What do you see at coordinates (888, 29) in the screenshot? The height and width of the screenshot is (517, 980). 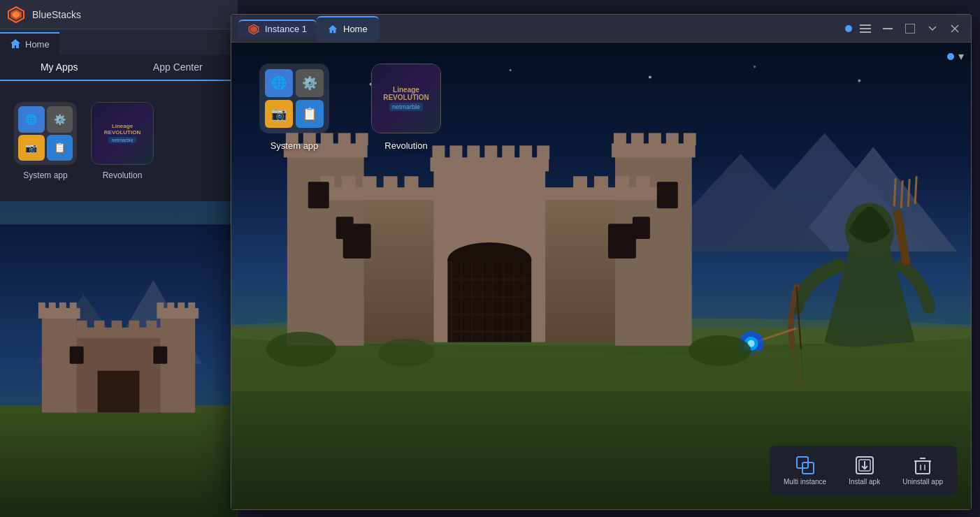 I see `minimize-button` at bounding box center [888, 29].